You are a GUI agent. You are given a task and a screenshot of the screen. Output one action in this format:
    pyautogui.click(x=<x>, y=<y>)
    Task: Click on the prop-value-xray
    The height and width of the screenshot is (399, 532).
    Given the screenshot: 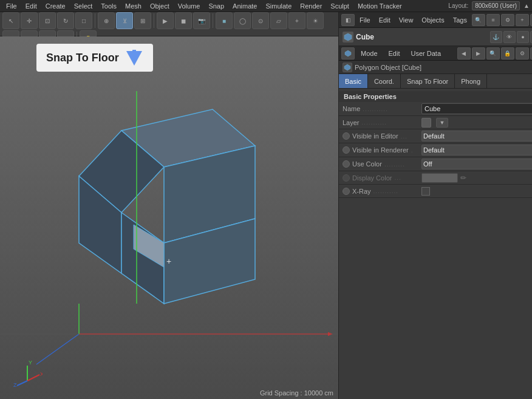 What is the action you would take?
    pyautogui.click(x=477, y=191)
    